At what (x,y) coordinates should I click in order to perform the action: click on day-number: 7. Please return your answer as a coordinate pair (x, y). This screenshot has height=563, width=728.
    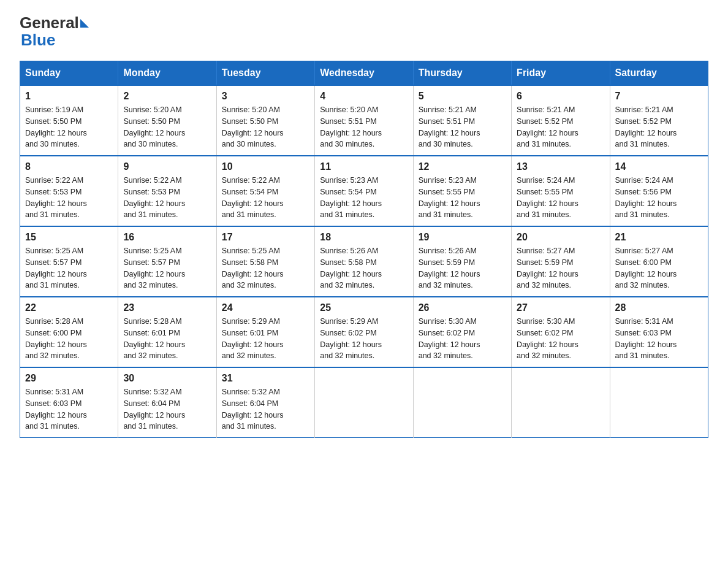
    Looking at the image, I should click on (659, 96).